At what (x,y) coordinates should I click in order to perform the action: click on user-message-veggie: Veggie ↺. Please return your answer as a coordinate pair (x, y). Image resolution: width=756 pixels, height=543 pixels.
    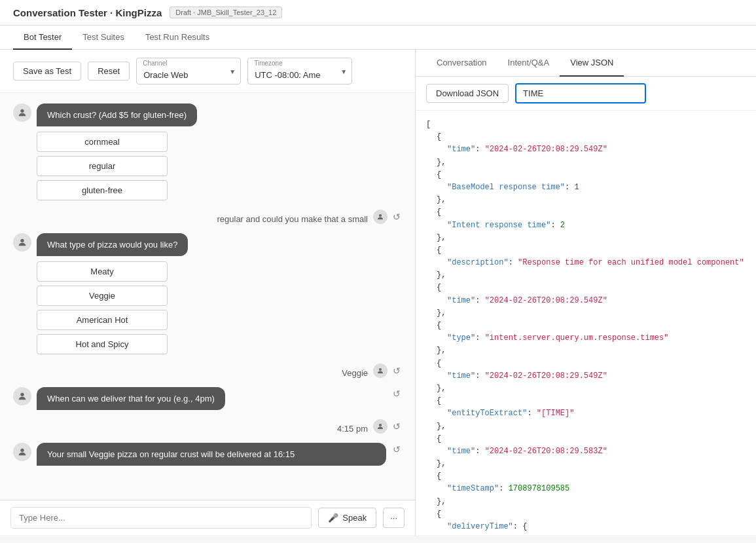
    Looking at the image, I should click on (207, 371).